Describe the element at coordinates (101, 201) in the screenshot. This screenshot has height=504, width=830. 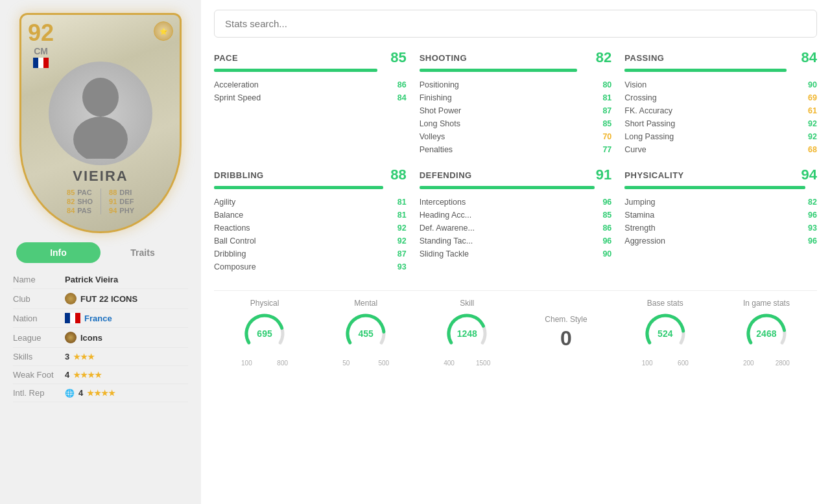
I see `card-stats-row: 85 PAC 82 SHO 84 PAS 88 DRI` at that location.